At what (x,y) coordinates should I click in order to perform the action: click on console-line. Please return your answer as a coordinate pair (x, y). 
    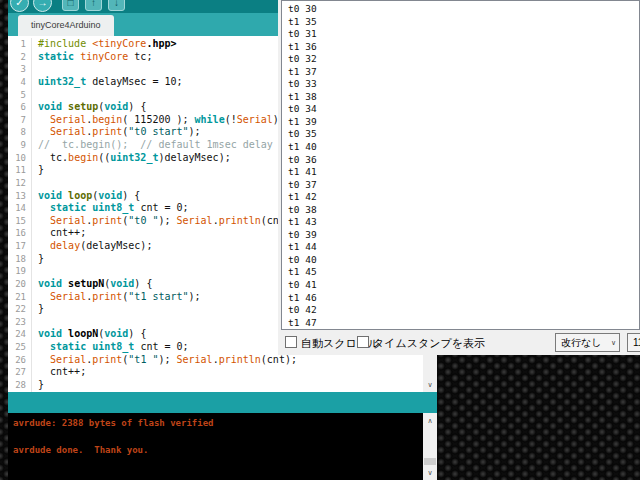
    Looking at the image, I should click on (216, 438).